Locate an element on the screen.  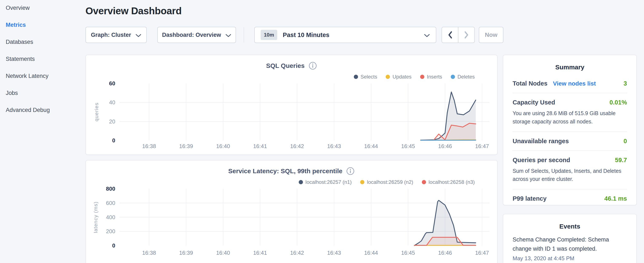
summary-row-value: 3 is located at coordinates (625, 84).